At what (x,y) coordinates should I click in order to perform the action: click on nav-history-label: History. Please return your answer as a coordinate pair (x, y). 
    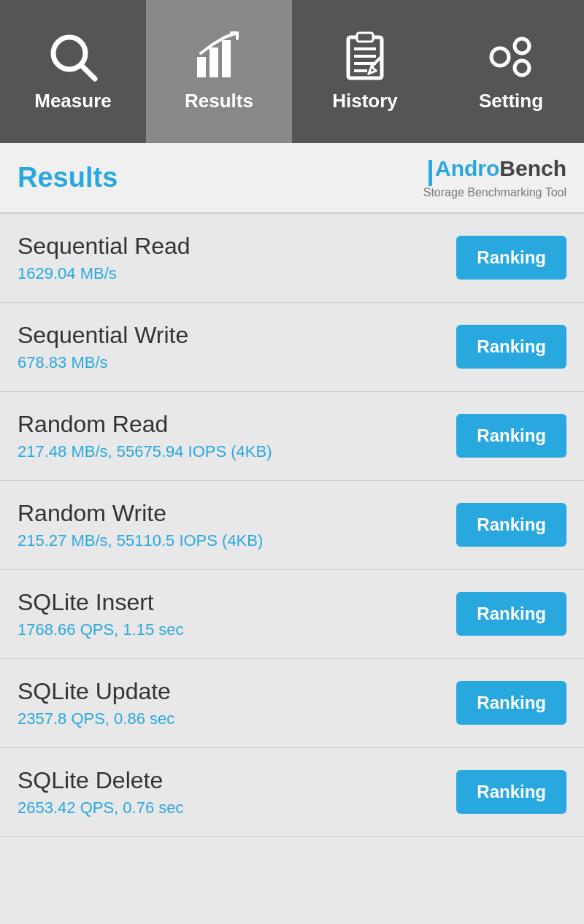
    Looking at the image, I should click on (365, 101).